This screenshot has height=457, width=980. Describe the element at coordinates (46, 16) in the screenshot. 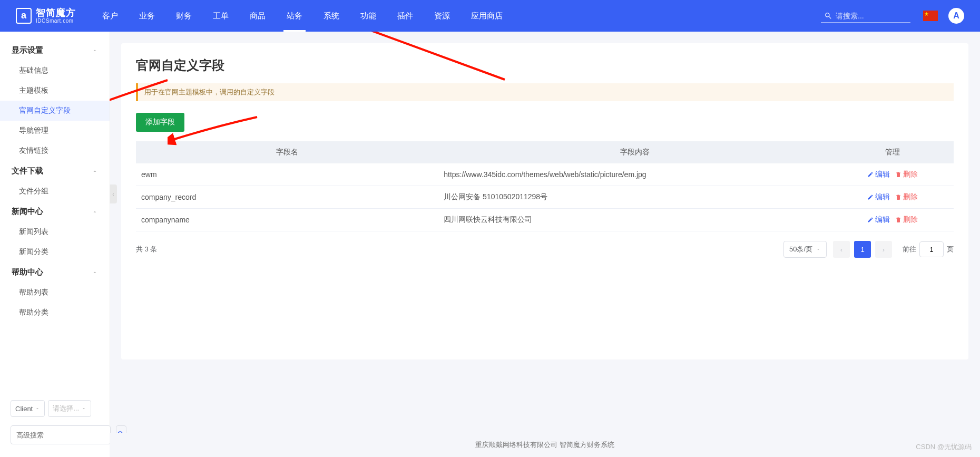

I see `logo: a 智简魔方 IDCSmart.com` at that location.